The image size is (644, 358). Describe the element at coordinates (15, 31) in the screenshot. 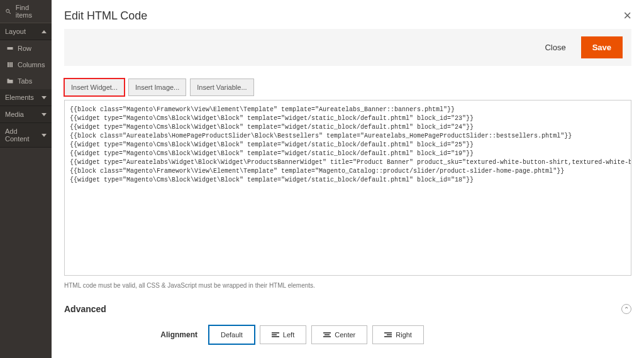

I see `sidebar-section-label: Layout` at that location.